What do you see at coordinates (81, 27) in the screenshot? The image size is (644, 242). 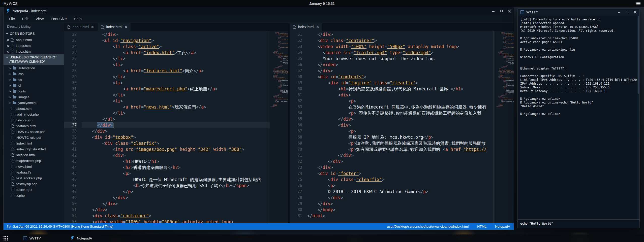 I see `tab-about.html: about.html` at bounding box center [81, 27].